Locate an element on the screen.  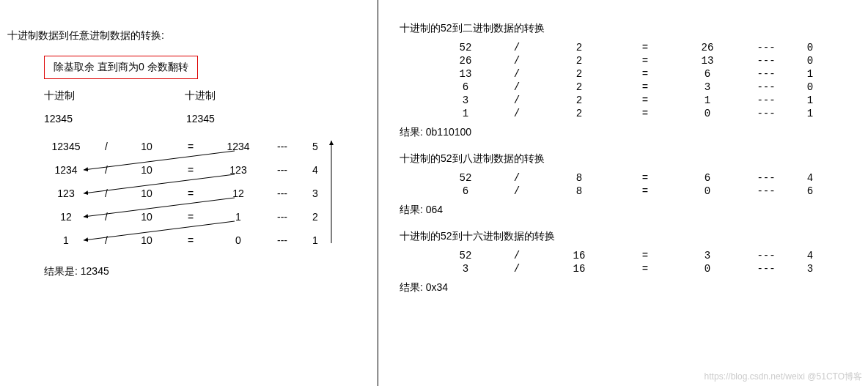
table-row: 123/10=12---3 is located at coordinates (187, 193).